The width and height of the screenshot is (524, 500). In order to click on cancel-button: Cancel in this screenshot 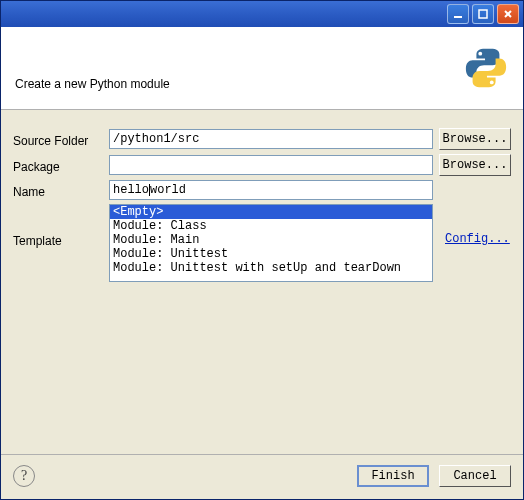, I will do `click(475, 476)`.